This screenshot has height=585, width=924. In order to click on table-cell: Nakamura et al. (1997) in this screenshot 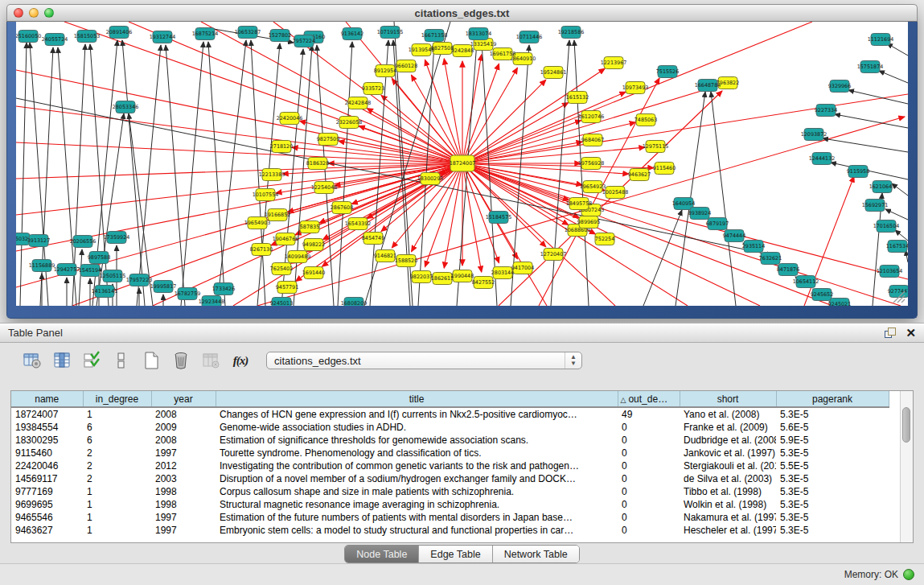, I will do `click(728, 517)`.